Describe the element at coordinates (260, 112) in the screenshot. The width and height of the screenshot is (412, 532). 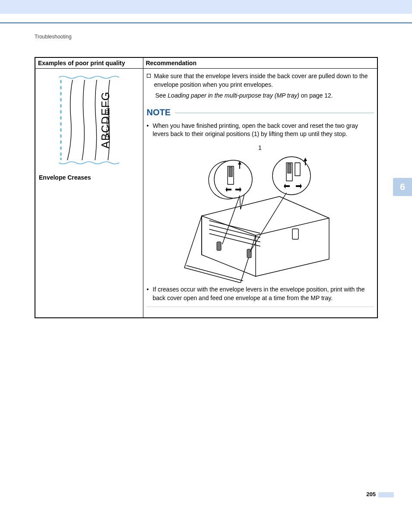
I see `note-heading: NOTE` at that location.